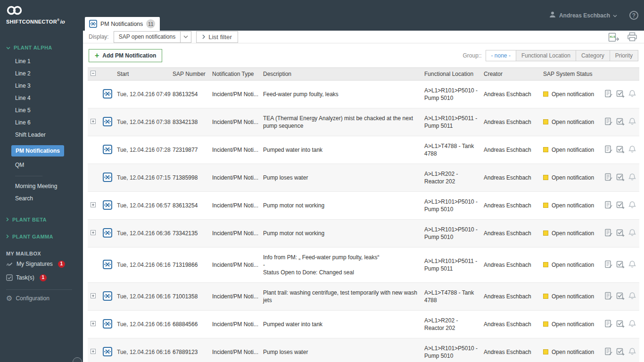 This screenshot has width=644, height=362. I want to click on add-pm-notification-button: + Add PM Notification, so click(125, 56).